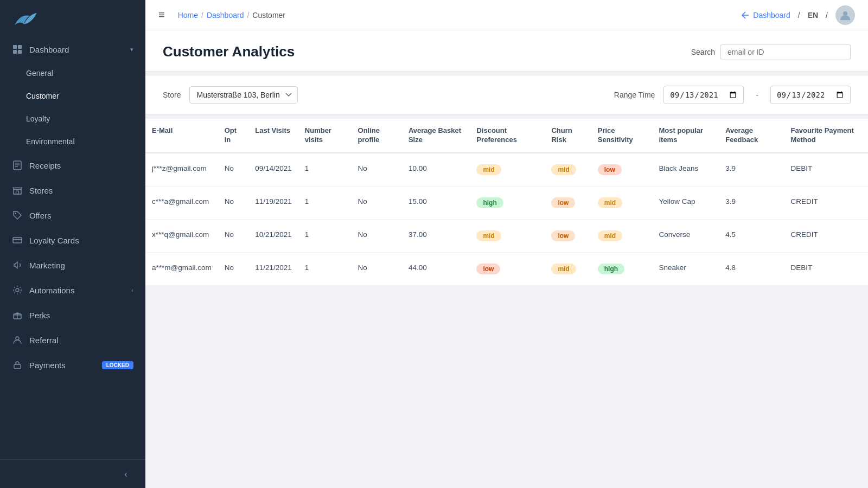 This screenshot has height=488, width=868. What do you see at coordinates (73, 215) in the screenshot?
I see `sidebar-item-offers: Offers` at bounding box center [73, 215].